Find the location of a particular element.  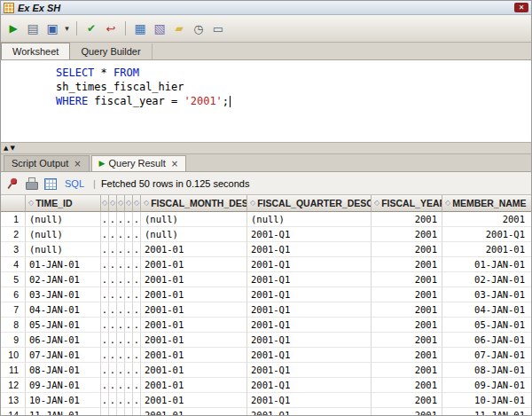

row-number-cell: 4 is located at coordinates (13, 264).